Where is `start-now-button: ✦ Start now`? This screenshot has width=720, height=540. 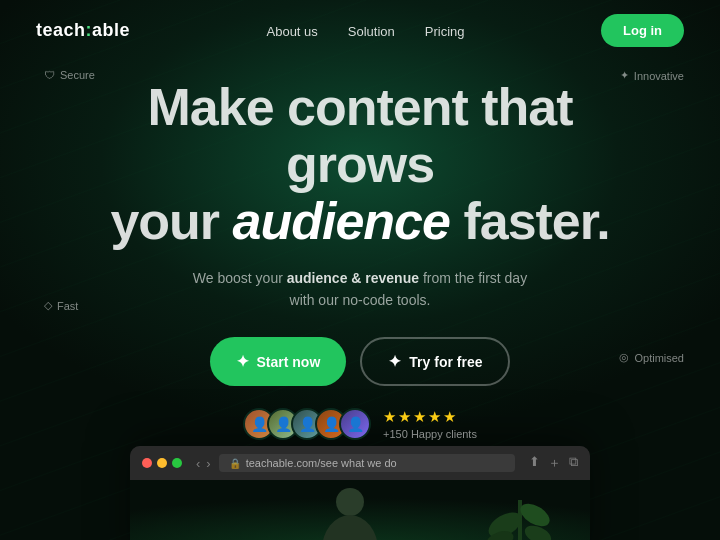 start-now-button: ✦ Start now is located at coordinates (278, 362).